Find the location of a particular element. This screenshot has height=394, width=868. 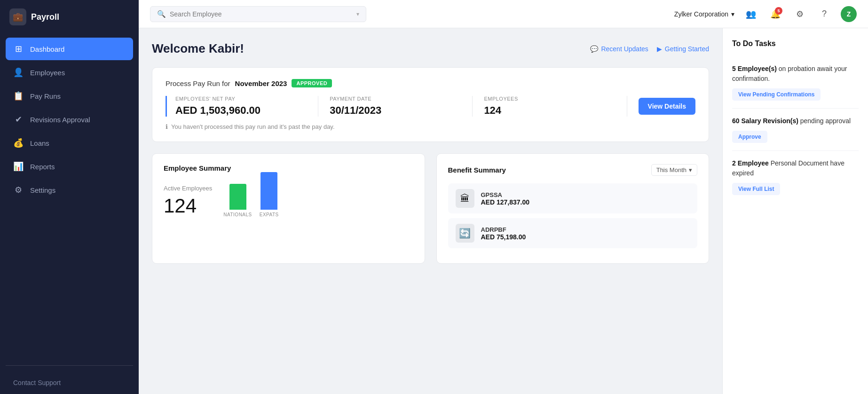

pay_runs-icon: 📋 is located at coordinates (18, 96).